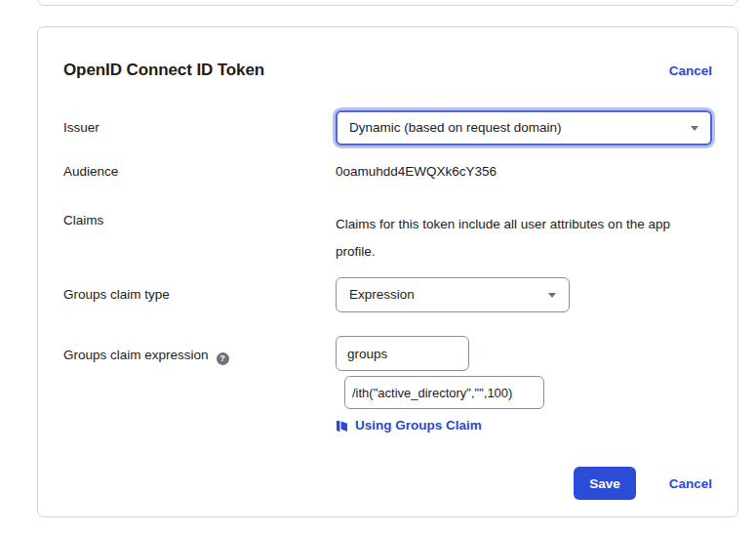 The image size is (756, 536). I want to click on claims-label: Claims, so click(199, 221).